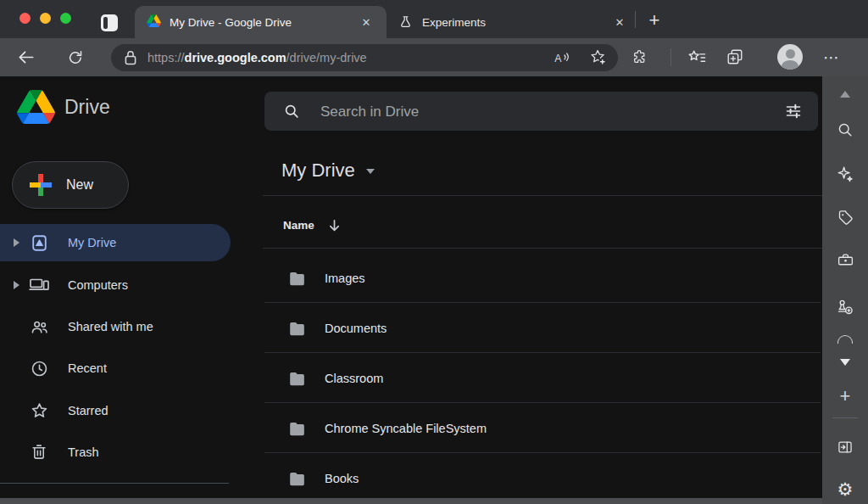 This screenshot has width=868, height=504. What do you see at coordinates (115, 243) in the screenshot?
I see `sidebar-item-my-drive: My Drive` at bounding box center [115, 243].